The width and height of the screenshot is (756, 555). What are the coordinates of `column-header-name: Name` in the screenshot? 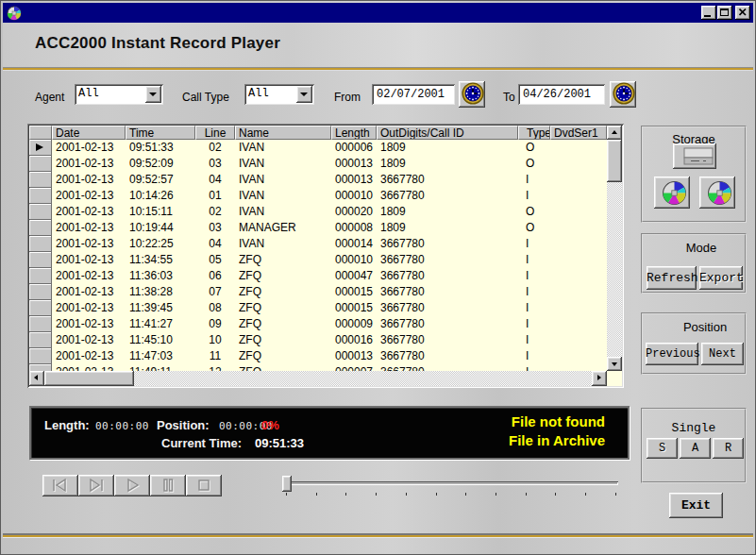 It's located at (283, 132).